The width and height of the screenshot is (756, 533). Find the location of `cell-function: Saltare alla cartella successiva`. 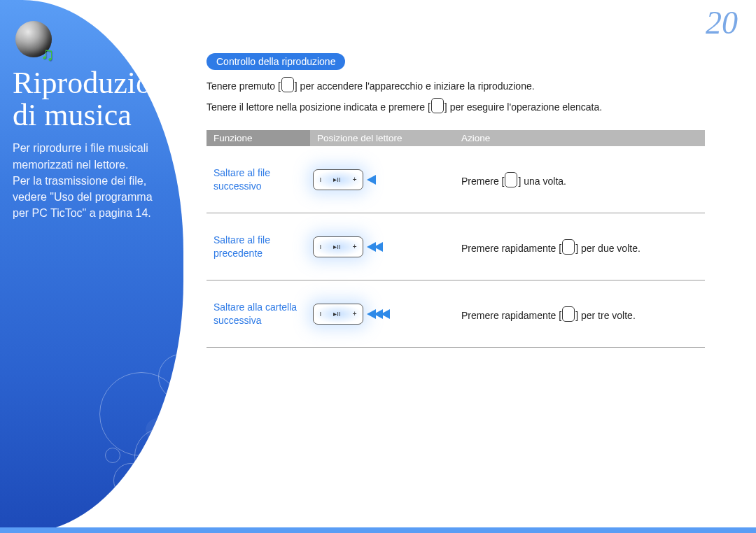

cell-function: Saltare alla cartella successiva is located at coordinates (258, 314).